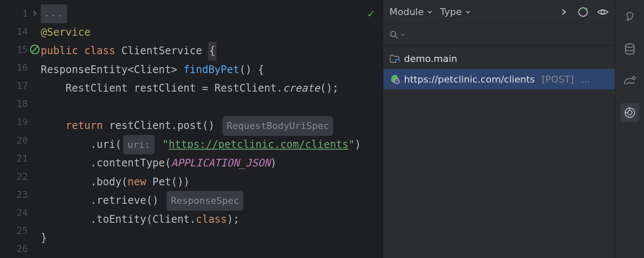  I want to click on endpoint-url: https://petclinic.com/clients, so click(470, 79).